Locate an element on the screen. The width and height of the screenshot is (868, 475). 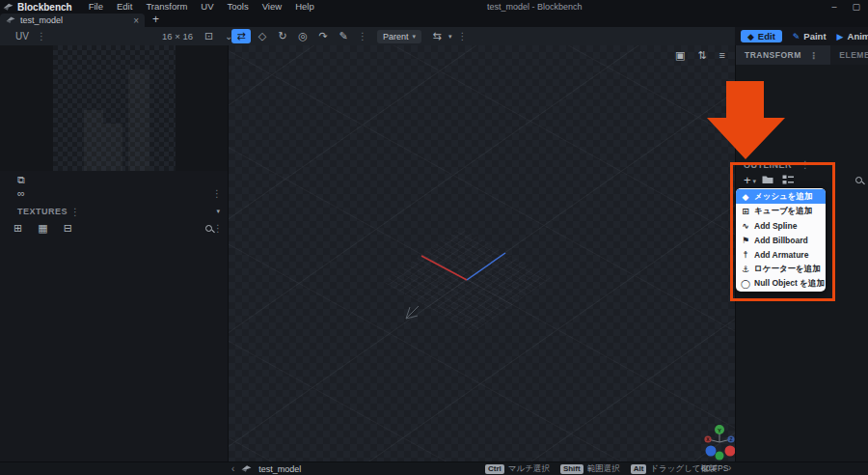
transform-tab-label: TRANSFORM is located at coordinates (773, 55).